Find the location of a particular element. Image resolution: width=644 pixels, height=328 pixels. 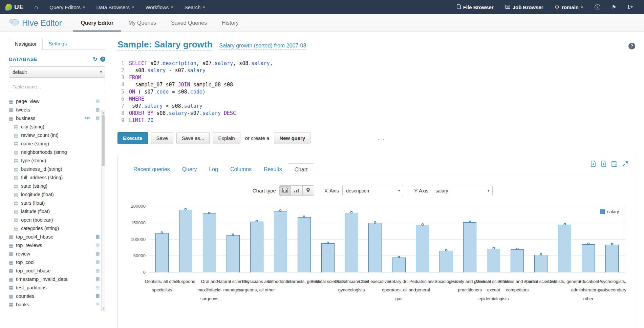

scrollbar-thumb is located at coordinates (103, 141).